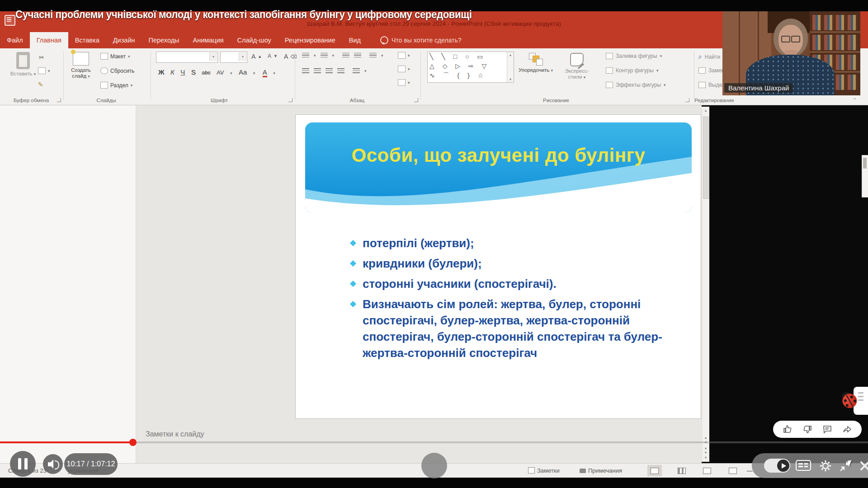 The image size is (868, 488). What do you see at coordinates (803, 465) in the screenshot?
I see `captions-icon` at bounding box center [803, 465].